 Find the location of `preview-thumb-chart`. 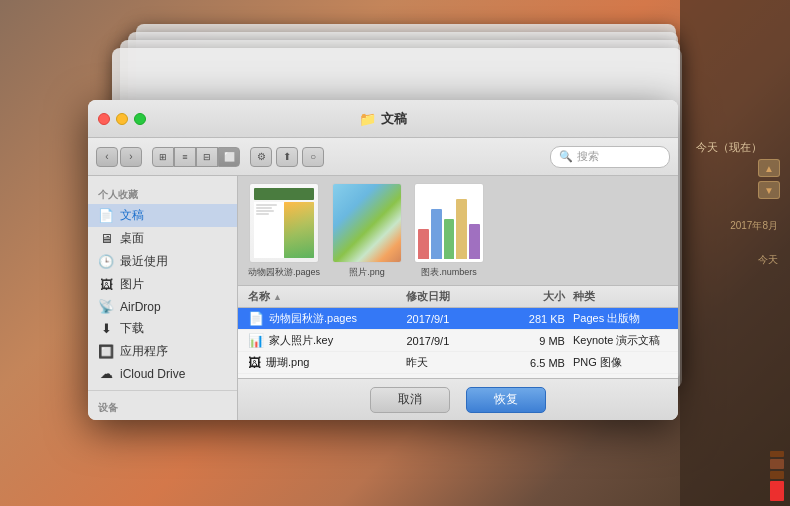

preview-thumb-chart is located at coordinates (449, 223).